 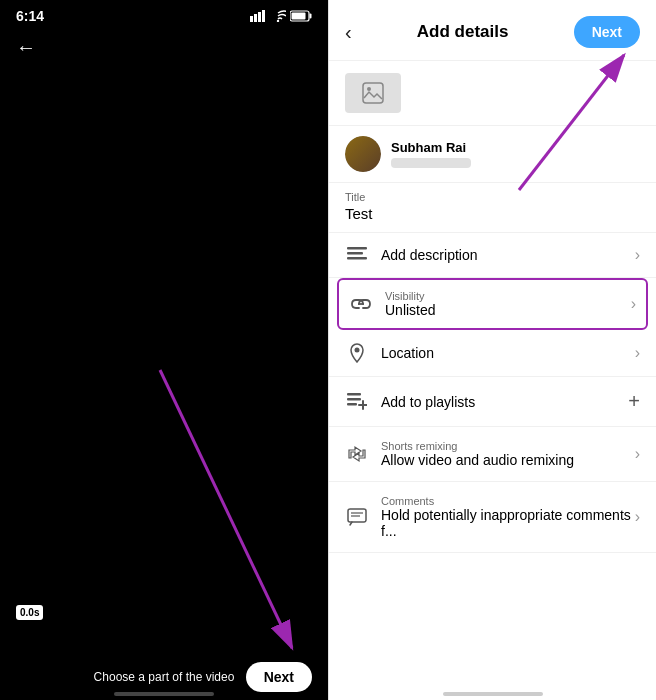 What do you see at coordinates (357, 517) in the screenshot?
I see `comments-icon` at bounding box center [357, 517].